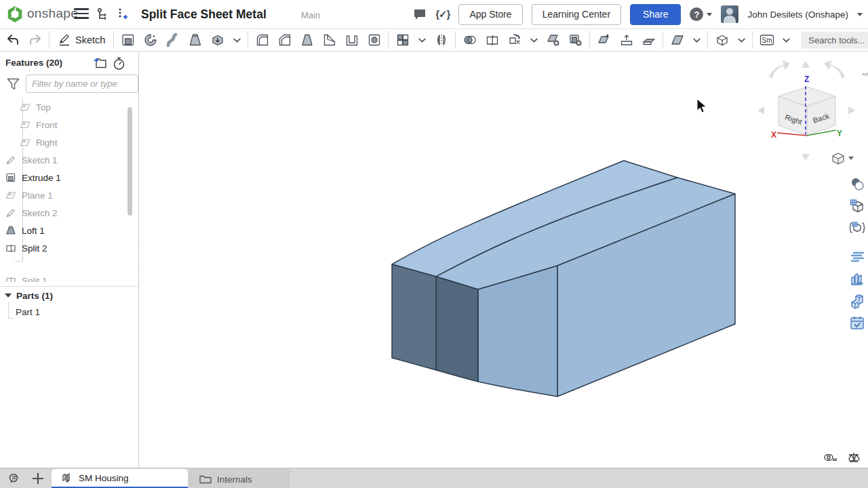 Image resolution: width=868 pixels, height=488 pixels. I want to click on feature-item-top: Top, so click(62, 107).